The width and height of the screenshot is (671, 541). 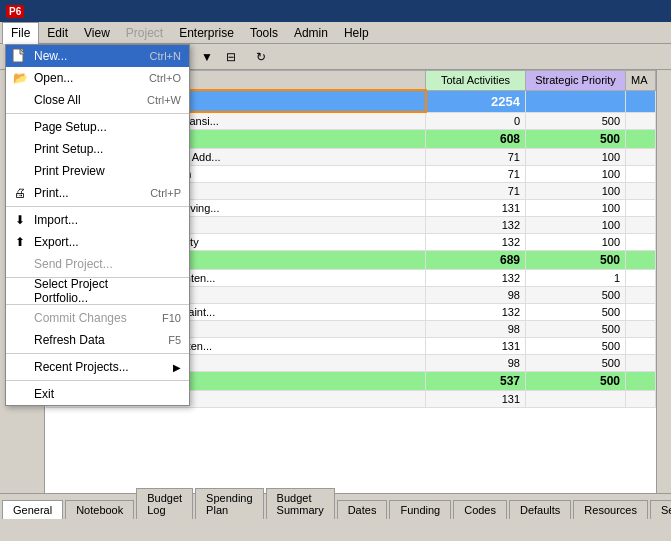 What do you see at coordinates (20, 193) in the screenshot?
I see `menu-icon-7: 🖨` at bounding box center [20, 193].